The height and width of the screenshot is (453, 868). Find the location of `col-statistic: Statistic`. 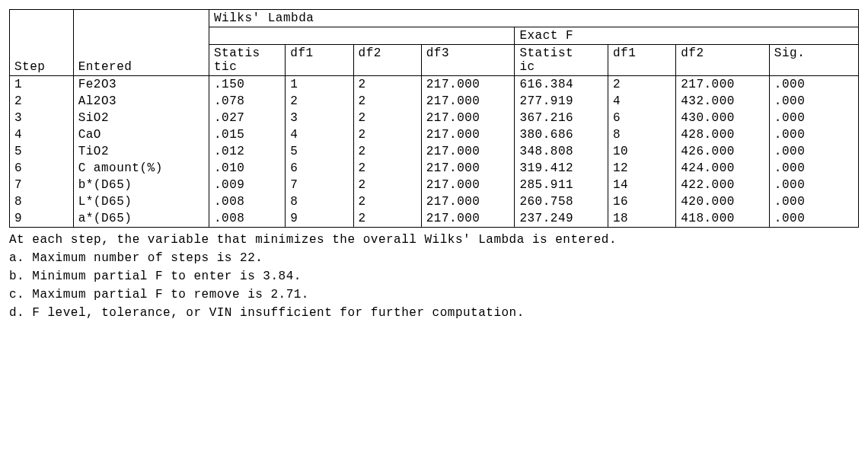

col-statistic: Statistic is located at coordinates (247, 61).